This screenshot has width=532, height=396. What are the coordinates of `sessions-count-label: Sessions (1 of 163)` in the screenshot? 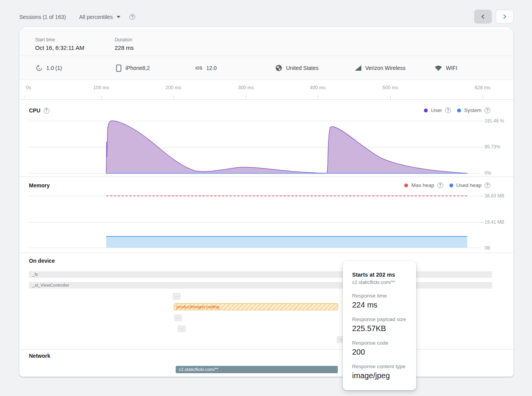 It's located at (42, 17).